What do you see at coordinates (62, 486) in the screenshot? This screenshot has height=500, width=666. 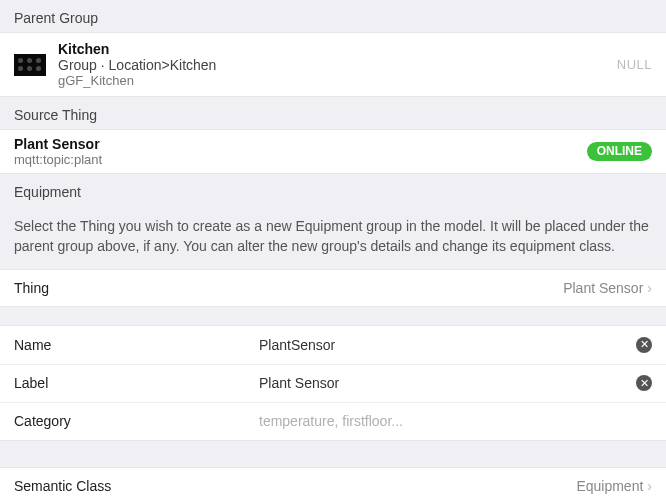 I see `semantic-class-label: Semantic Class` at bounding box center [62, 486].